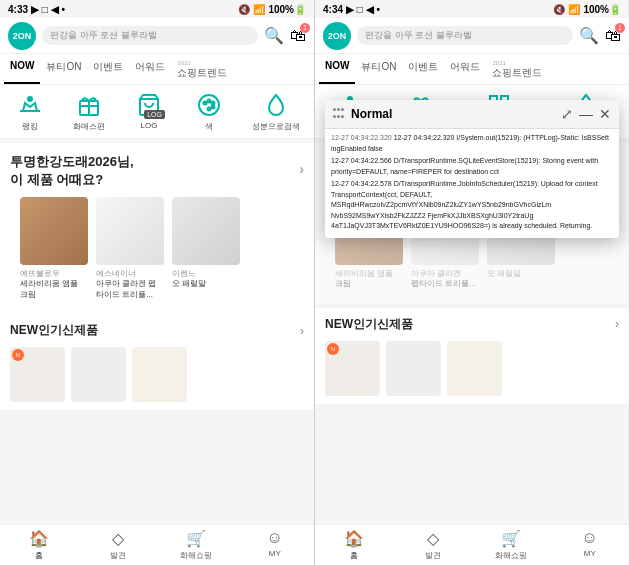 This screenshot has height=565, width=630. What do you see at coordinates (472, 184) in the screenshot?
I see `log-dialog-content: 12-27 04:34:22.320 12-27 04:34:22.320 I/…` at bounding box center [472, 184].